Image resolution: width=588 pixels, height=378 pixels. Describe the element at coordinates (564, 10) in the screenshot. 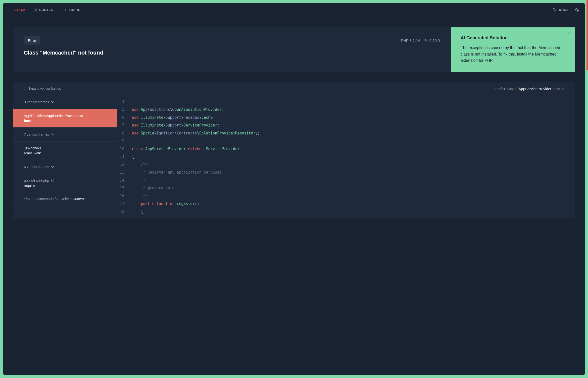

I see `docs-label: DOCS` at that location.